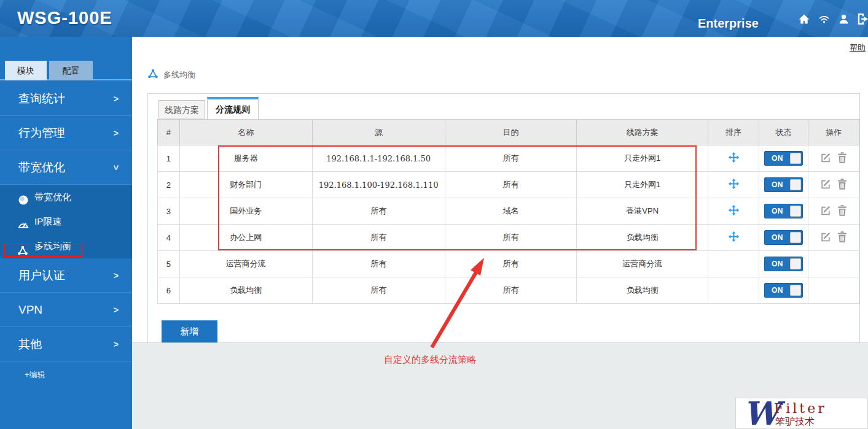  What do you see at coordinates (66, 233) in the screenshot?
I see `sidebar: 模块 配置 查询统计>行为管理>带宽优化>带宽优化IP限速多线均衡用户认证>VP…` at bounding box center [66, 233].